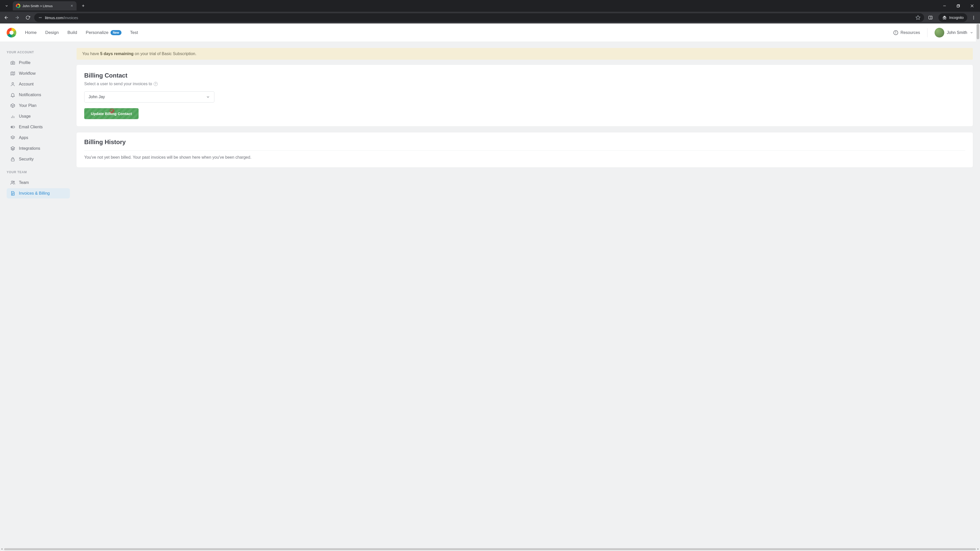  Describe the element at coordinates (149, 97) in the screenshot. I see `billing-contact-select: John Jay` at that location.